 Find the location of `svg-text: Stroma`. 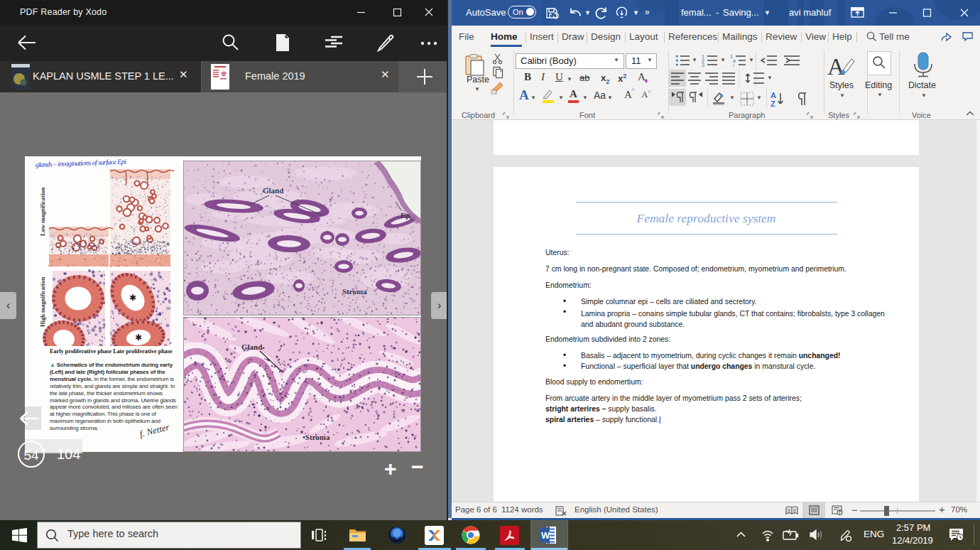

svg-text: Stroma is located at coordinates (355, 291).